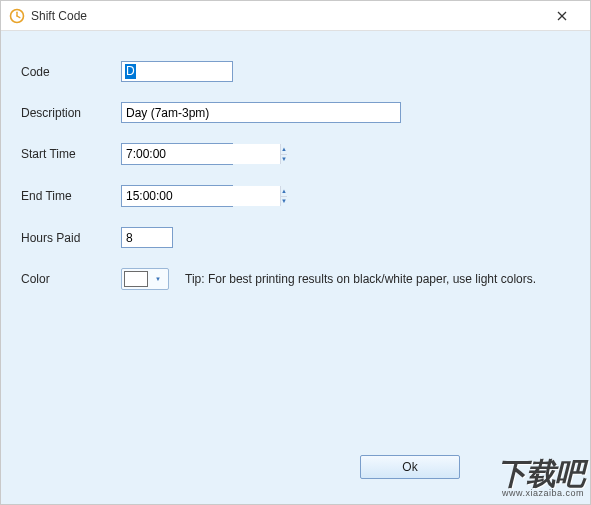 This screenshot has height=505, width=591. Describe the element at coordinates (201, 196) in the screenshot. I see `end-time-input` at that location.